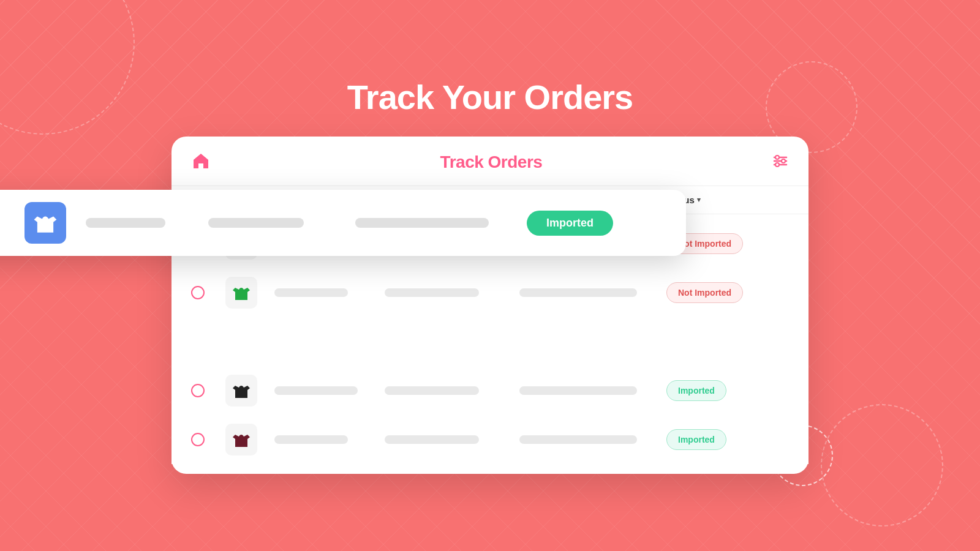 The height and width of the screenshot is (551, 980). Describe the element at coordinates (422, 223) in the screenshot. I see `floating-shopify-id` at that location.